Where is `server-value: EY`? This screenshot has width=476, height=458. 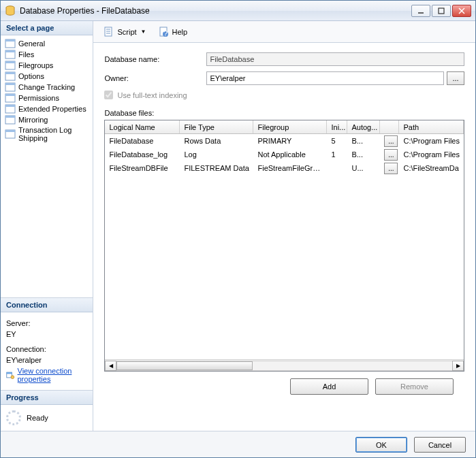
server-value: EY is located at coordinates (46, 334).